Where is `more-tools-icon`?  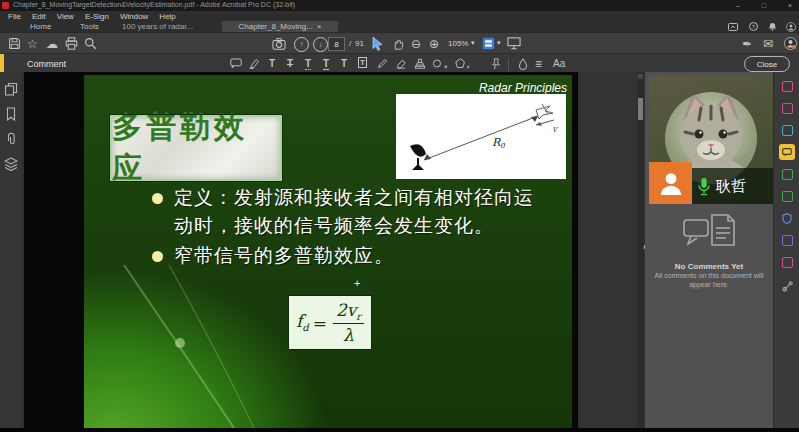
more-tools-icon is located at coordinates (787, 286).